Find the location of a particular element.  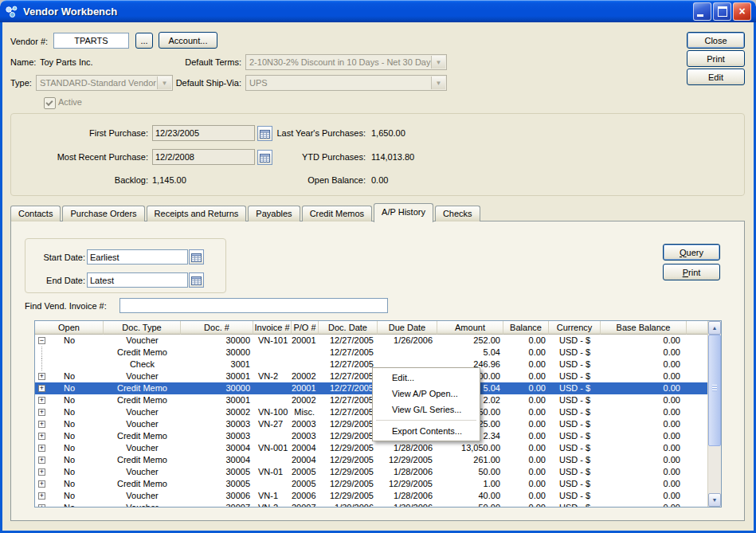

vendor-lookup-button: ... is located at coordinates (144, 41).